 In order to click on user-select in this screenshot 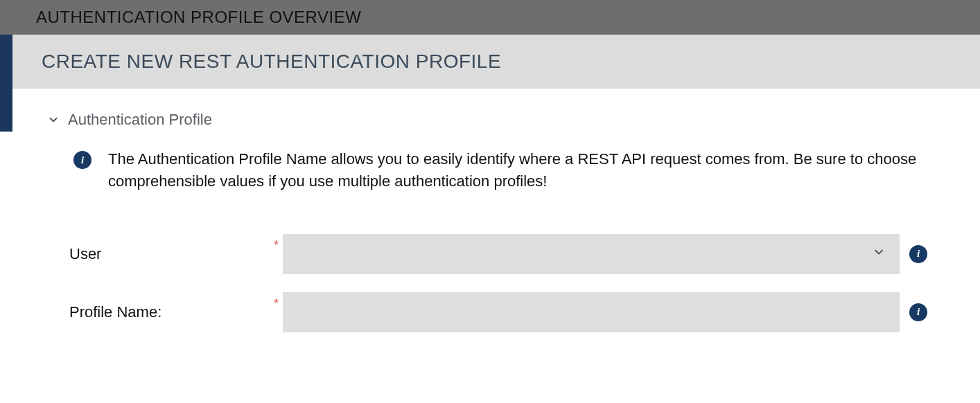, I will do `click(591, 254)`.